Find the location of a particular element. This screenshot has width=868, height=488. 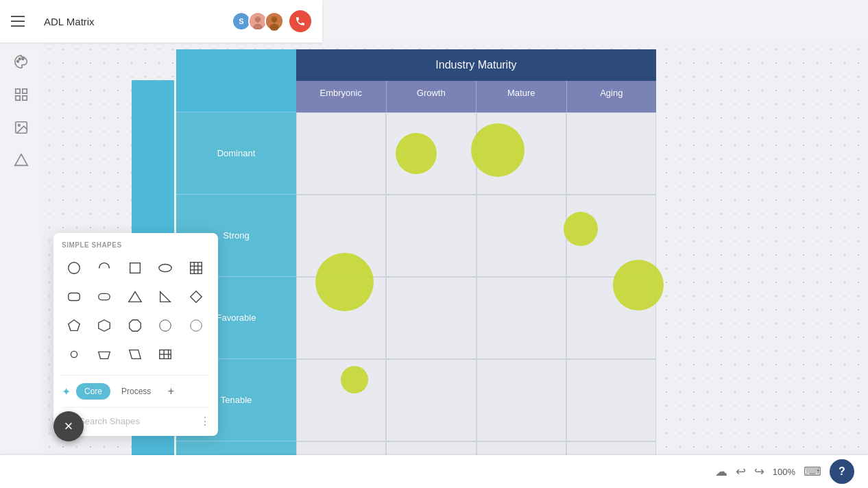

avatar-brown is located at coordinates (274, 21).